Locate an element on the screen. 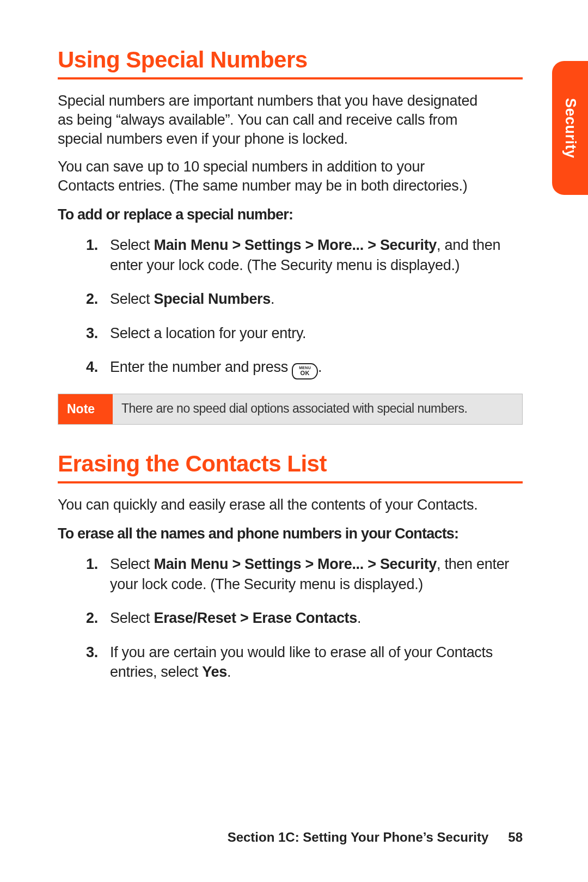 The height and width of the screenshot is (882, 588). subhead-add-replace: To add or replace a special number: is located at coordinates (290, 215).